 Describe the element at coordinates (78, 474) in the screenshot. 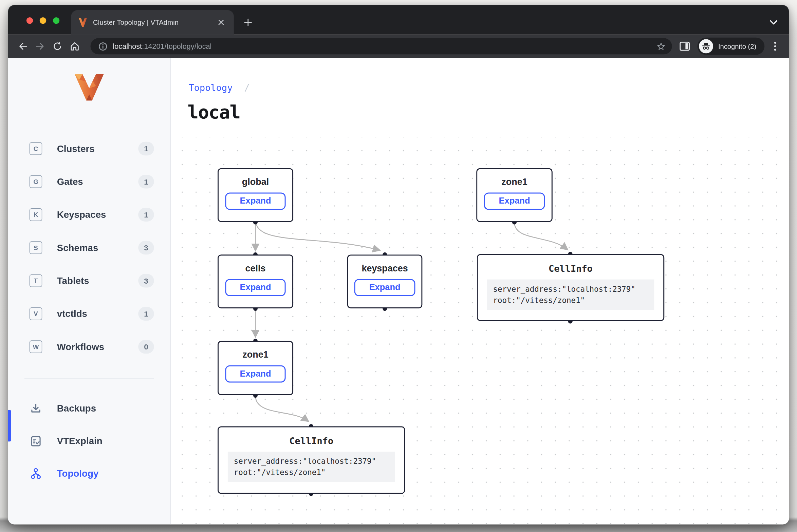

I see `sidebar-item-label: Topology` at that location.